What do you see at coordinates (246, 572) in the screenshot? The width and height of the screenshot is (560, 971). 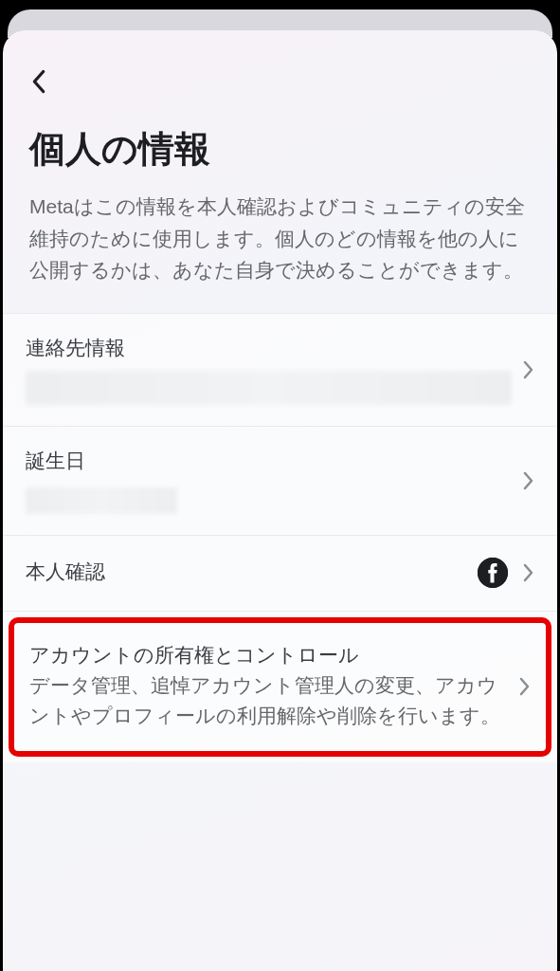 I see `list-item-label: 本人確認` at bounding box center [246, 572].